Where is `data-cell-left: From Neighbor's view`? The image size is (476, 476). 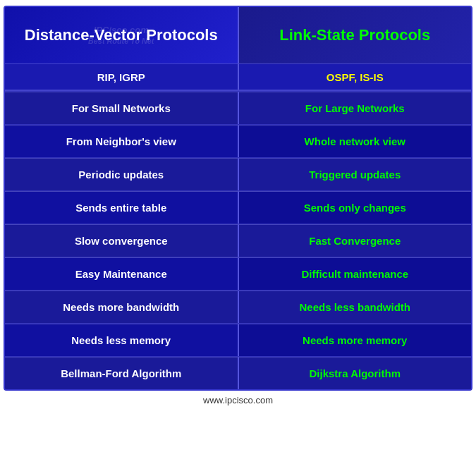 data-cell-left: From Neighbor's view is located at coordinates (122, 141).